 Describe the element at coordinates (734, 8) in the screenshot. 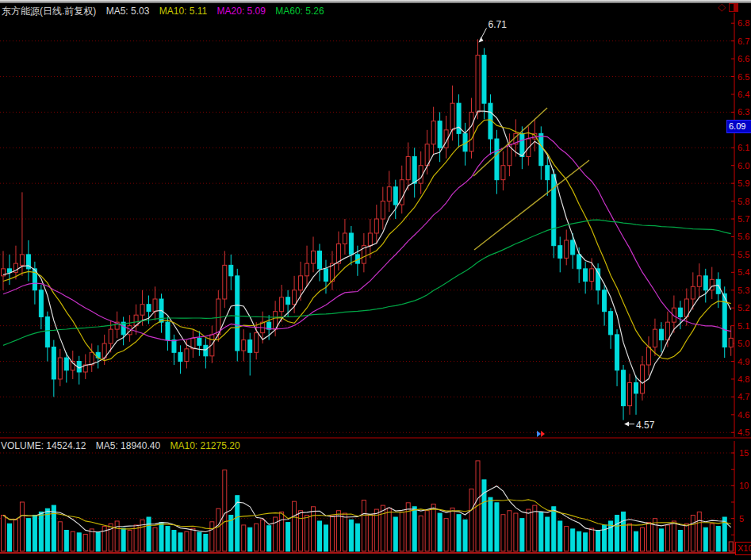

I see `split-pane-icon` at that location.